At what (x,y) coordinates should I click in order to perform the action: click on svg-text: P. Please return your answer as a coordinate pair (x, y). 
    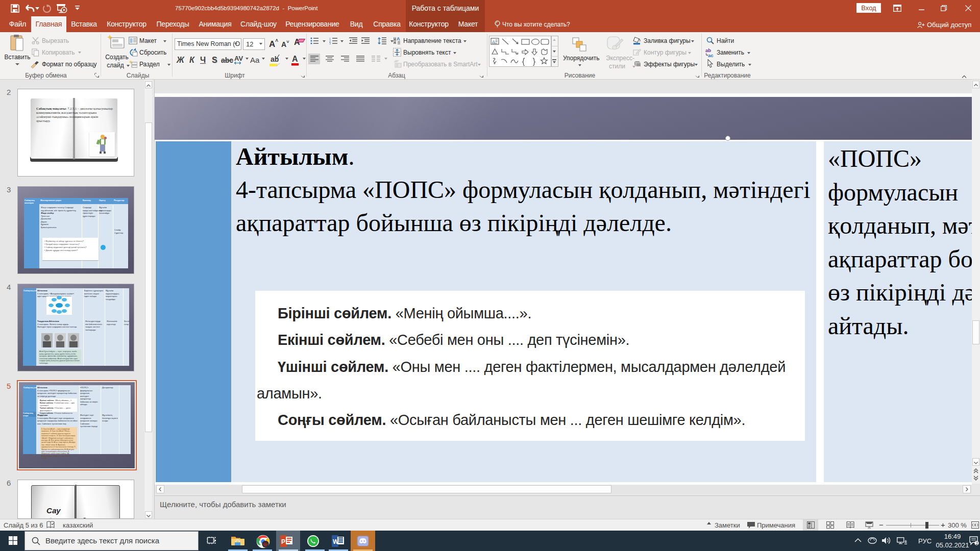
    Looking at the image, I should click on (283, 542).